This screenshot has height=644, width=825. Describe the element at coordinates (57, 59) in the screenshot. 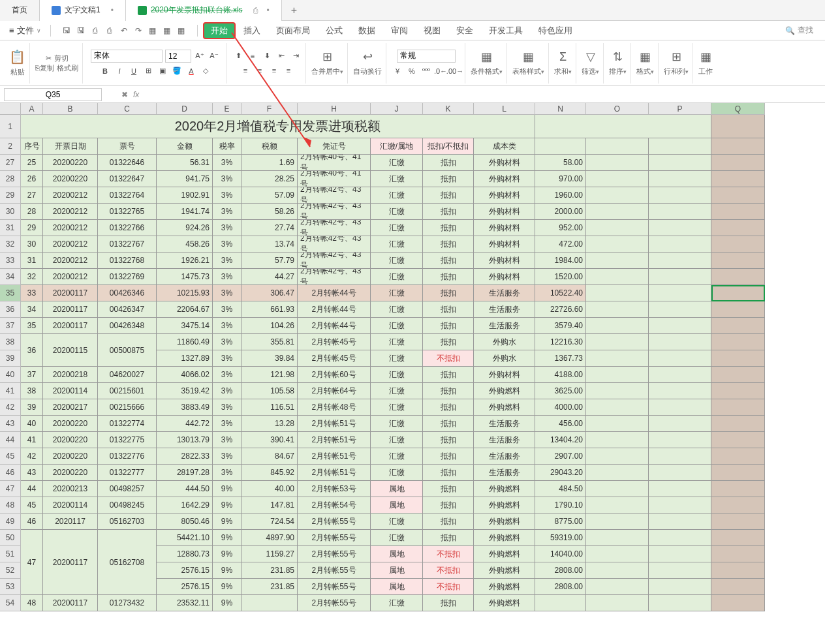

I see `cut-button: ✂剪切` at that location.